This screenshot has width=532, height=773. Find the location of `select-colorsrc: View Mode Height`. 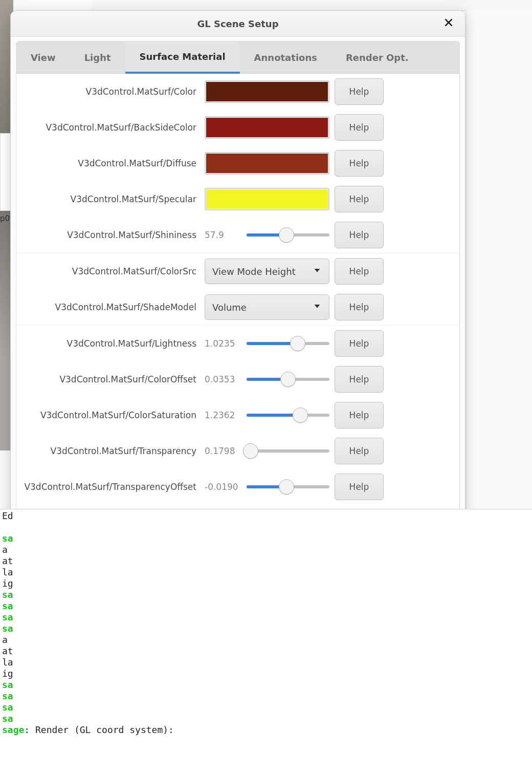

select-colorsrc: View Mode Height is located at coordinates (267, 271).